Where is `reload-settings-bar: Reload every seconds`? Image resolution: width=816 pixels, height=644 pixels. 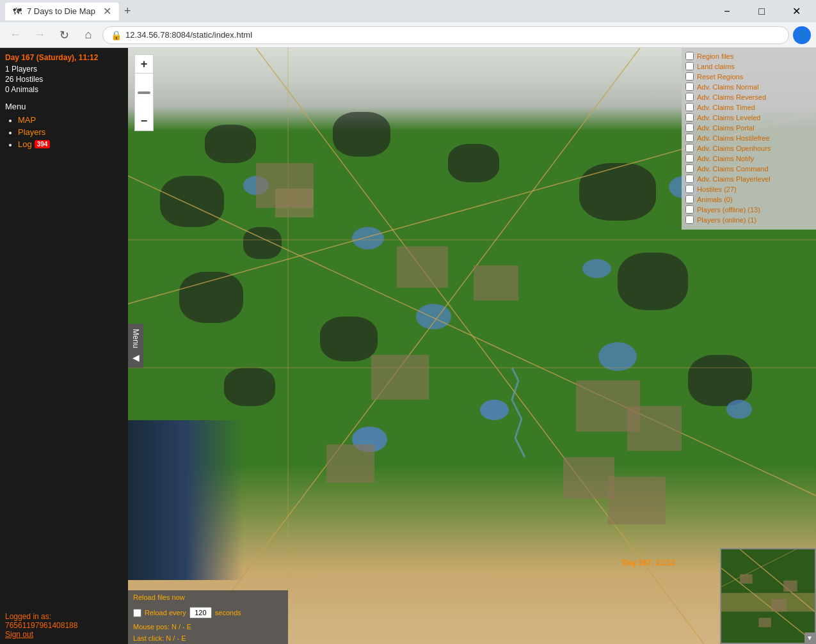
reload-settings-bar: Reload every seconds is located at coordinates (208, 613).